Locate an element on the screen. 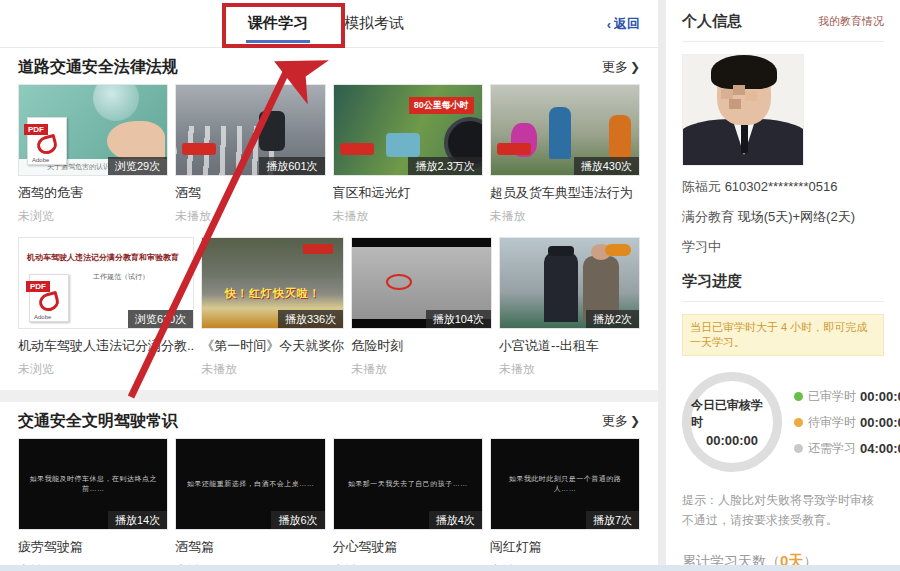 This screenshot has width=900, height=571. video-title: 闯红灯篇 is located at coordinates (565, 547).